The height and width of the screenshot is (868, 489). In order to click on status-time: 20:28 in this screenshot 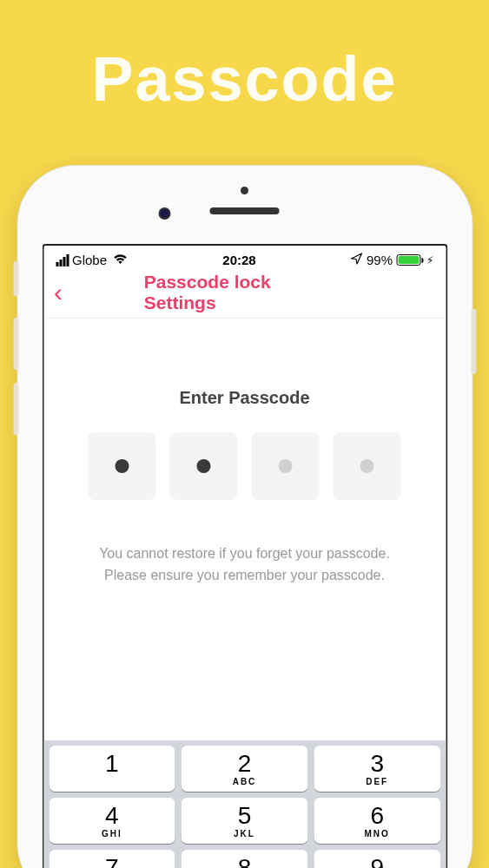, I will do `click(239, 260)`.